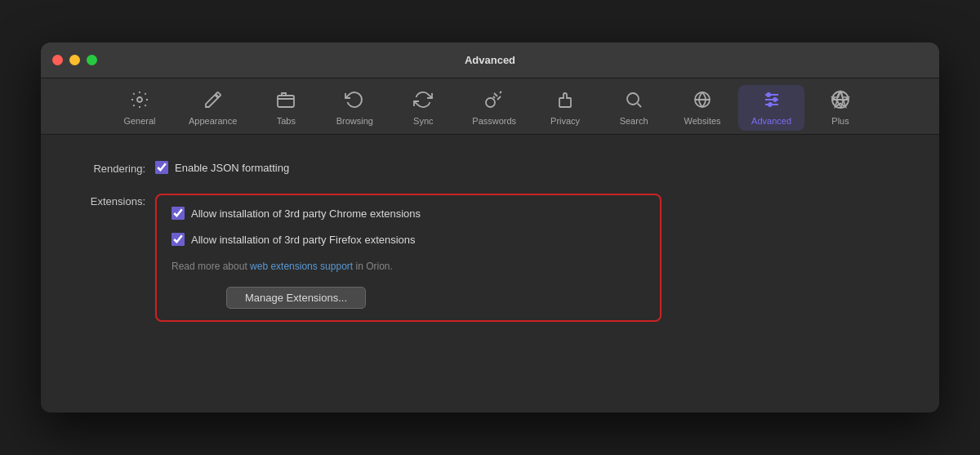  I want to click on browsing-icon, so click(354, 101).